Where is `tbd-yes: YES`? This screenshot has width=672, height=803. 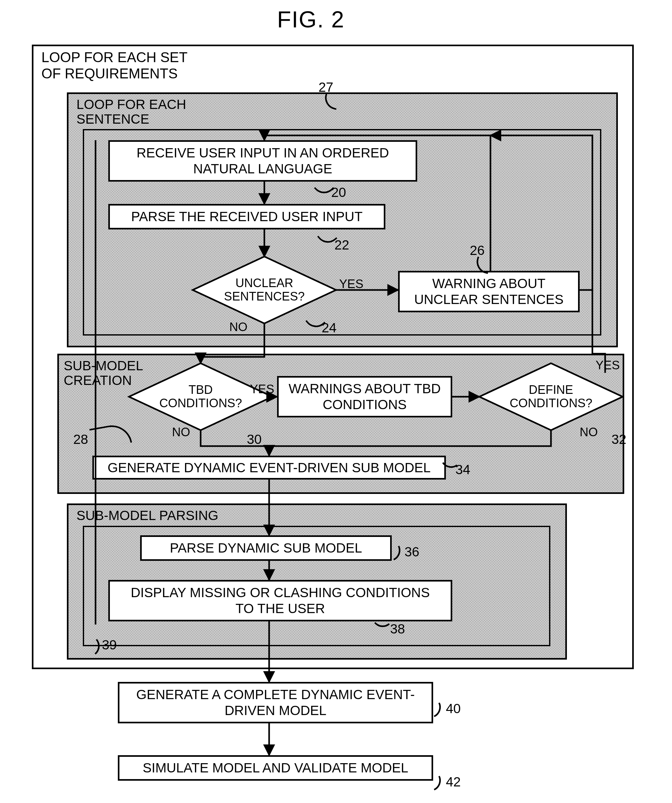
tbd-yes: YES is located at coordinates (262, 389).